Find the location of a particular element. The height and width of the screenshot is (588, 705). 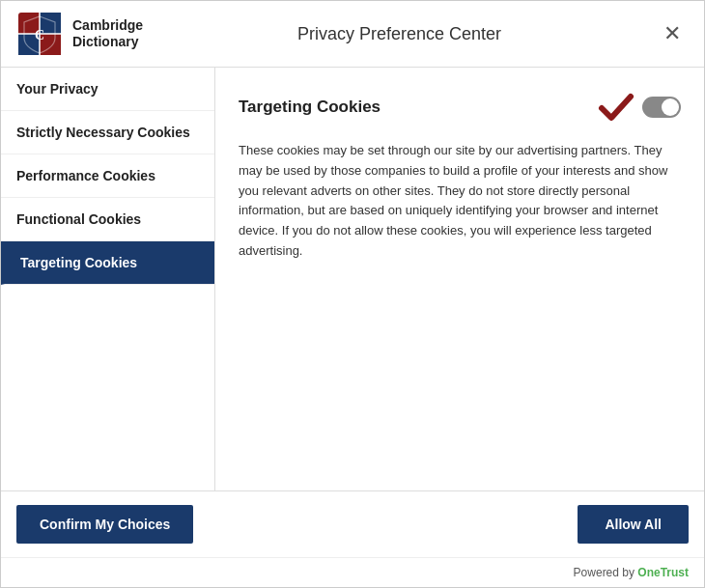

logo-box: C is located at coordinates (40, 34).